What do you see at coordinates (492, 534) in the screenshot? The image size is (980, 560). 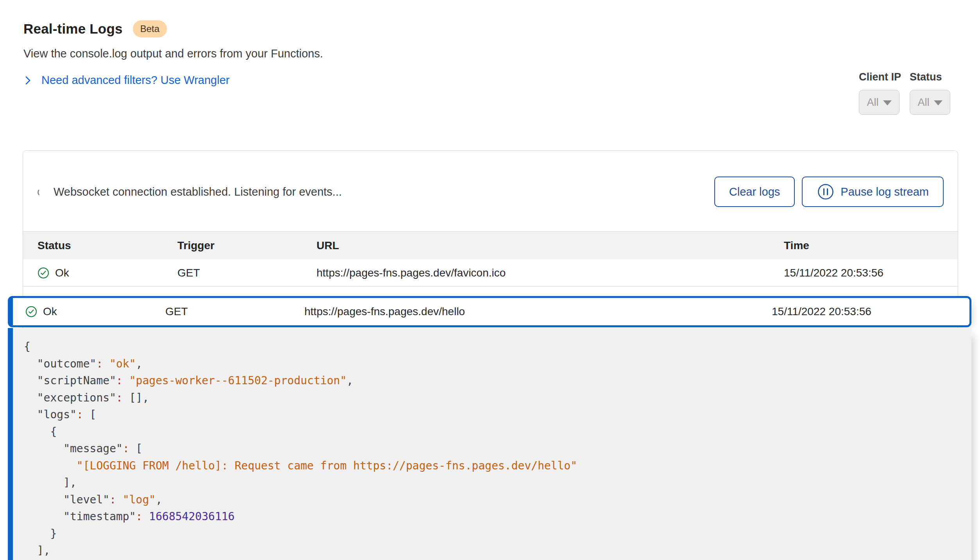 I see `json-code-line: }` at bounding box center [492, 534].